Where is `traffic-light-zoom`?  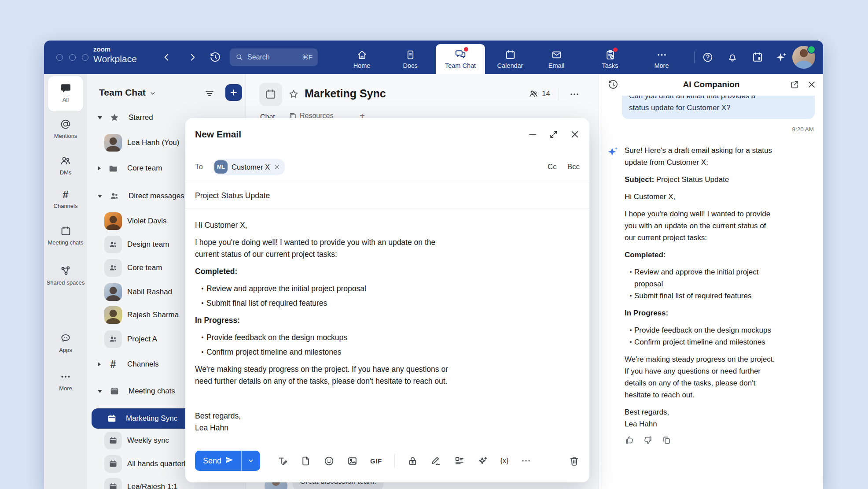
traffic-light-zoom is located at coordinates (85, 57).